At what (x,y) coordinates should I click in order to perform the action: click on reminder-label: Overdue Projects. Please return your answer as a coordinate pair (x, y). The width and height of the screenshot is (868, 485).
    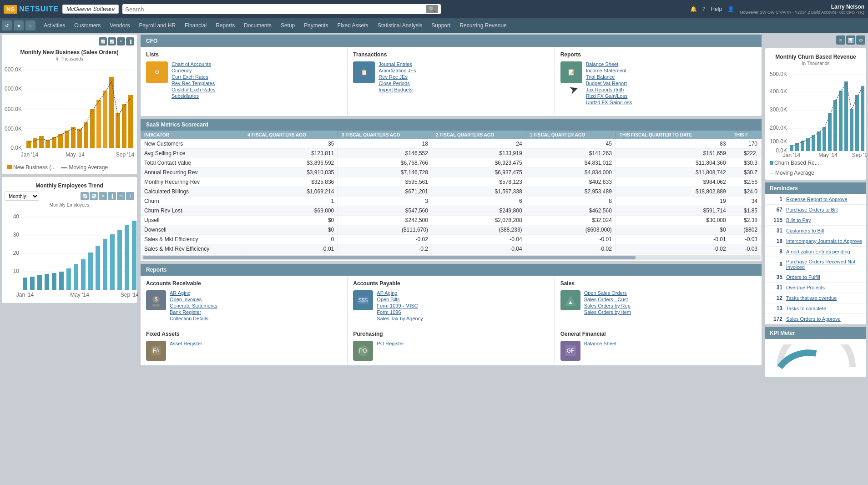
    Looking at the image, I should click on (805, 288).